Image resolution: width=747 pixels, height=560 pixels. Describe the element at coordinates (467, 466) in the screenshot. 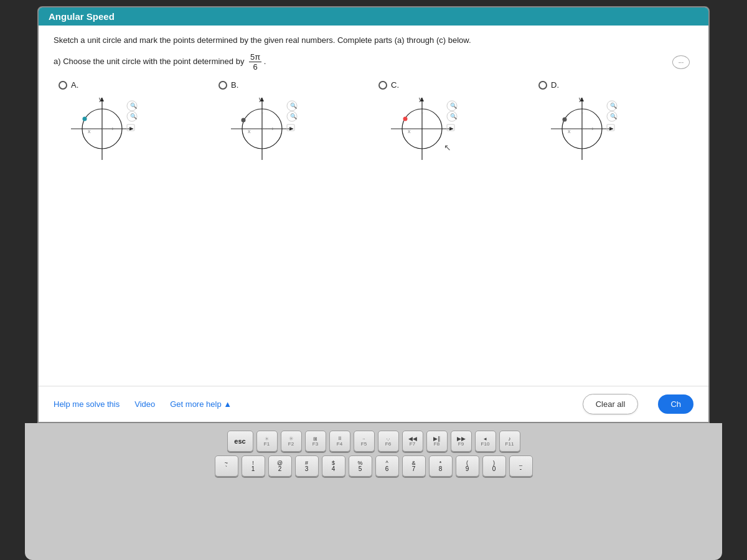

I see `key-9: ( 9` at that location.